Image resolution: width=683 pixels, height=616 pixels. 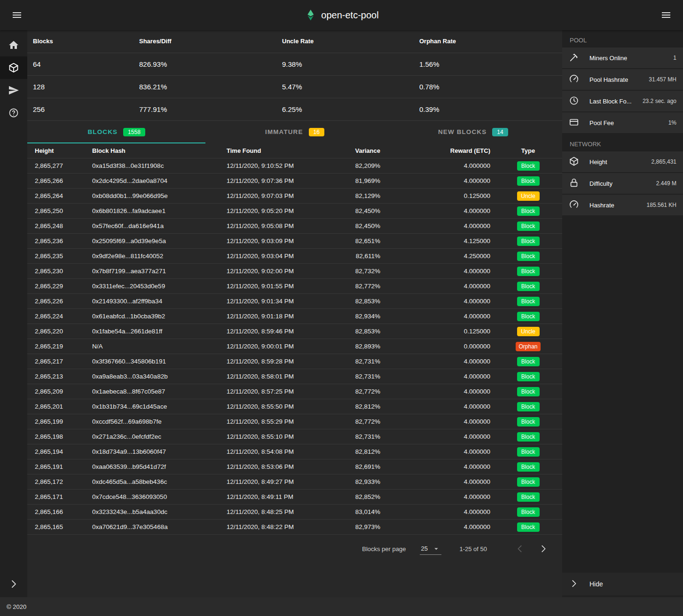 I want to click on expand-rail-button, so click(x=14, y=584).